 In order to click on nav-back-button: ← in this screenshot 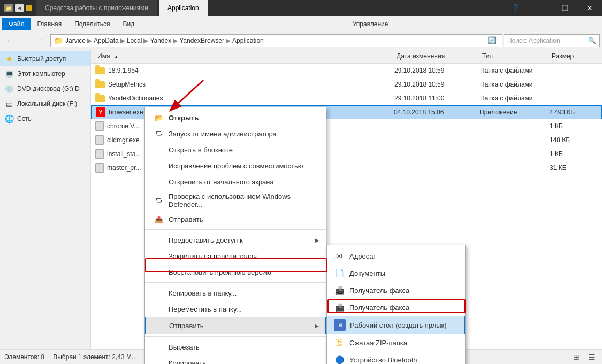, I will do `click(10, 41)`.